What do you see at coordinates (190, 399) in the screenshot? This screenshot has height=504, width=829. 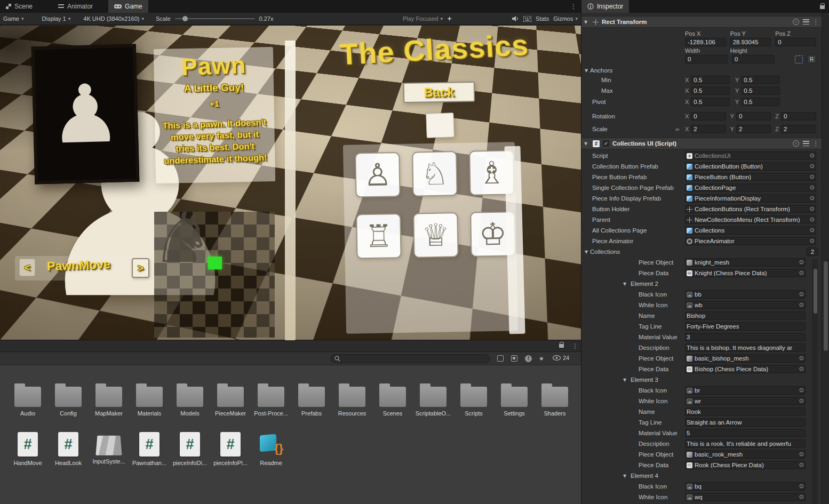 I see `project-folder: Models` at bounding box center [190, 399].